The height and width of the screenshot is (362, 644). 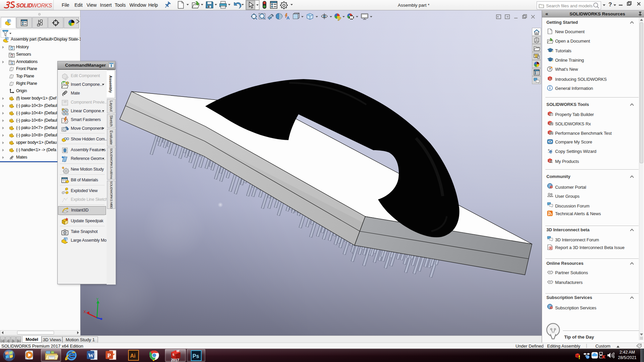 What do you see at coordinates (42, 5) in the screenshot?
I see `svg-text: WORKS` at bounding box center [42, 5].